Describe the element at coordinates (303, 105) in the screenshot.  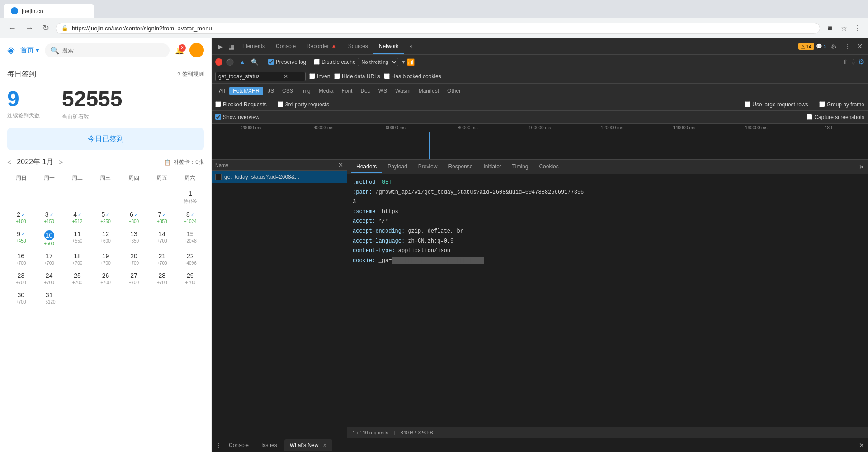
I see `third-party-check: 3rd-party requests` at that location.